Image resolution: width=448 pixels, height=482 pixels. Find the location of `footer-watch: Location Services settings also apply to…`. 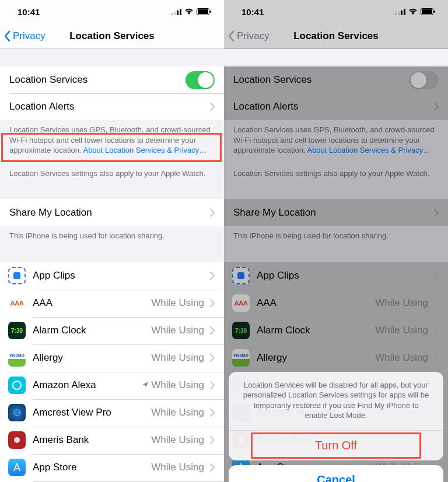

footer-watch: Location Services settings also apply to… is located at coordinates (336, 173).